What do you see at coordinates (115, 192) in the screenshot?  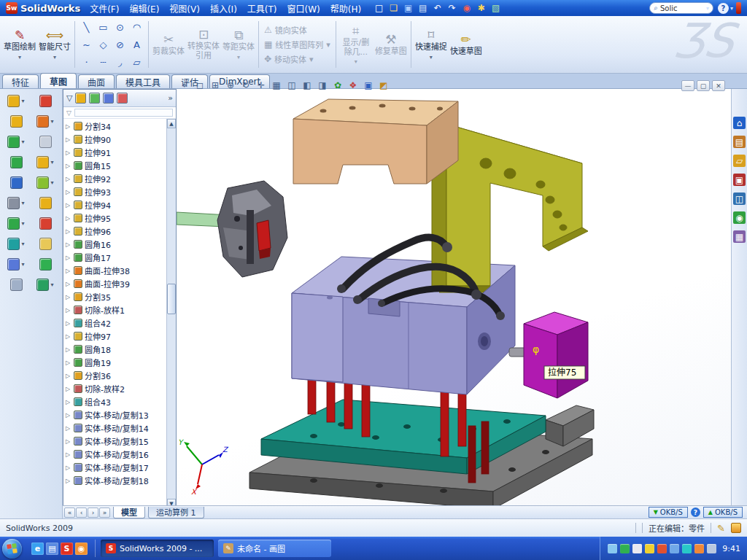 I see `feature-tree-item: ▷ 拉伸93` at bounding box center [115, 192].